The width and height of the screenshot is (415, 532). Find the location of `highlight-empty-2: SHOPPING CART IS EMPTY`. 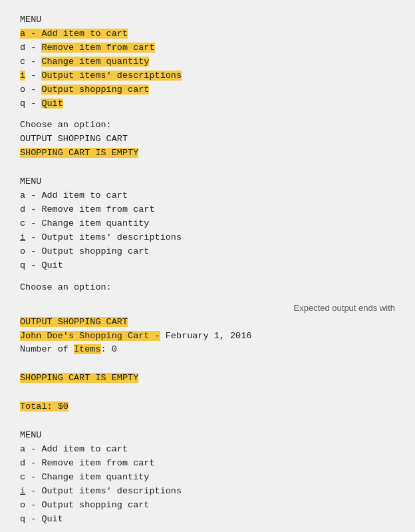

highlight-empty-2: SHOPPING CART IS EMPTY is located at coordinates (79, 378).